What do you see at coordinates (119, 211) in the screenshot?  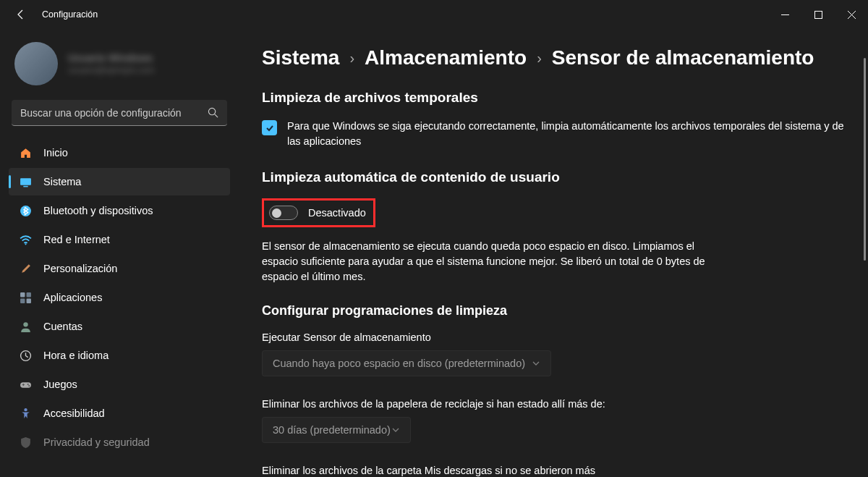 I see `sidebar-item-bluetooth: Bluetooth y dispositivos` at bounding box center [119, 211].